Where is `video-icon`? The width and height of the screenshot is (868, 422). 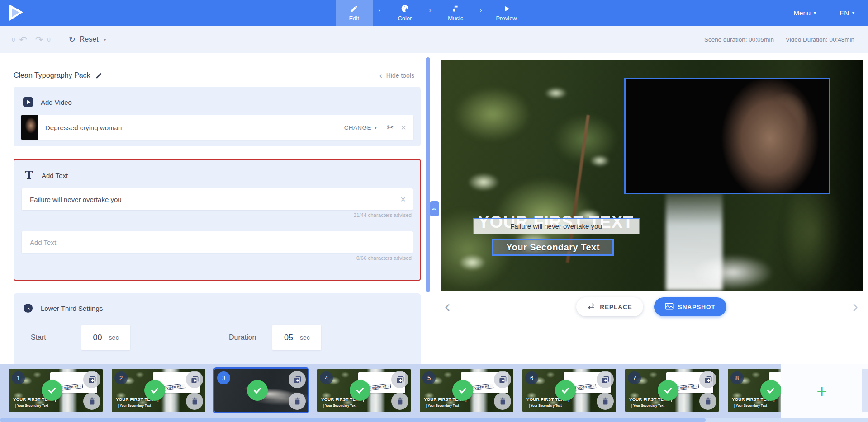 video-icon is located at coordinates (28, 102).